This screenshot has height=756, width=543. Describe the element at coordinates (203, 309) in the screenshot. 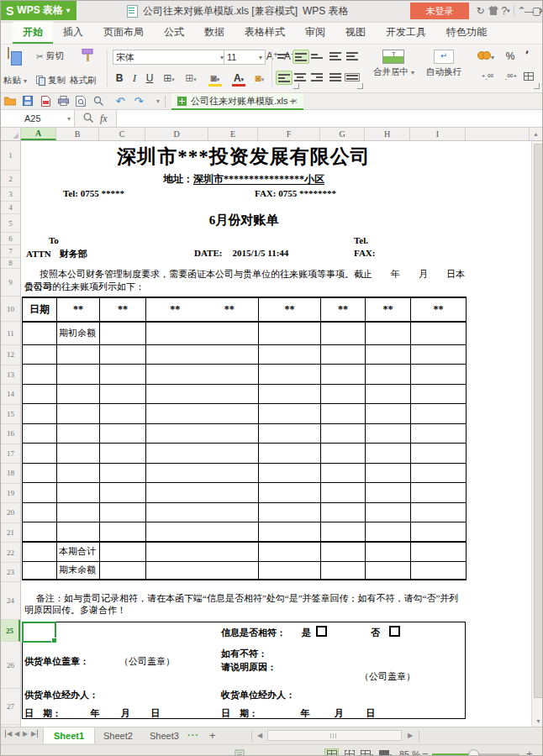

I see `table-cell: ****` at that location.